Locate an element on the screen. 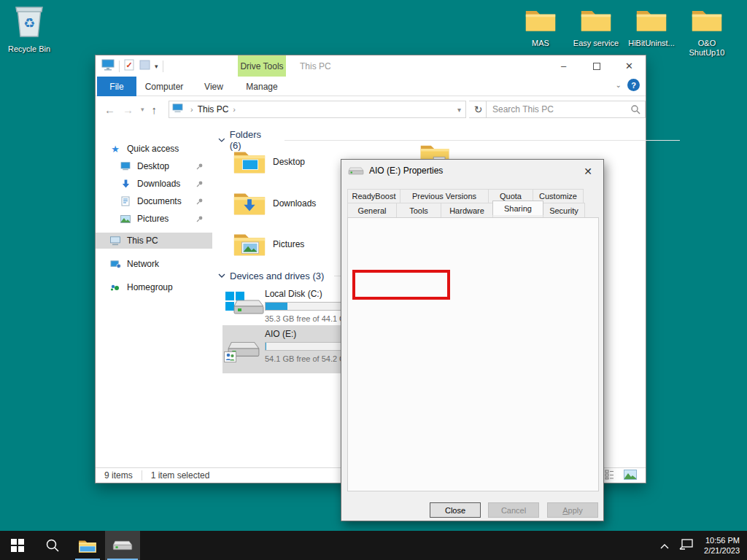 Image resolution: width=747 pixels, height=560 pixels. chevron-down-icon is located at coordinates (222, 276).